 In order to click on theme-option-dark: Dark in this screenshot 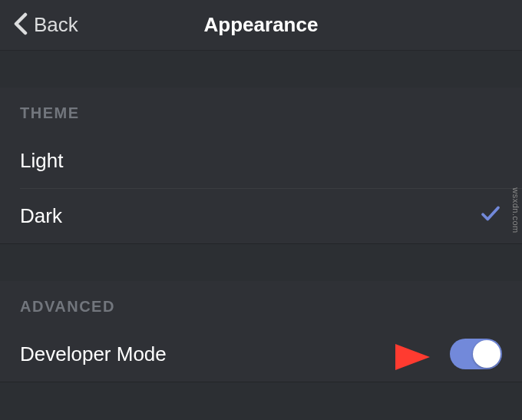, I will do `click(261, 216)`.